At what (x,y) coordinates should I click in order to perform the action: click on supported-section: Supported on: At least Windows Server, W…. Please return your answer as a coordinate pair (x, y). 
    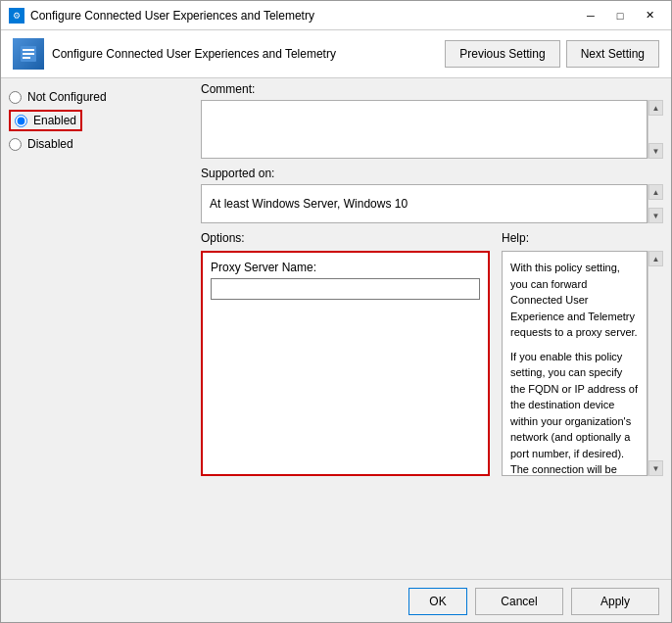
    Looking at the image, I should click on (432, 195).